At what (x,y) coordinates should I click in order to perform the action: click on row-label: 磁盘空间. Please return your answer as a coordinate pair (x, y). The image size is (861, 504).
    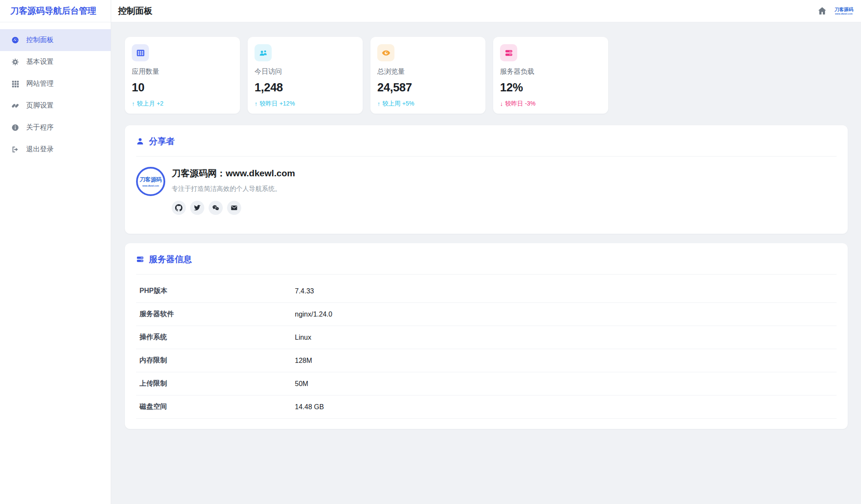
    Looking at the image, I should click on (215, 407).